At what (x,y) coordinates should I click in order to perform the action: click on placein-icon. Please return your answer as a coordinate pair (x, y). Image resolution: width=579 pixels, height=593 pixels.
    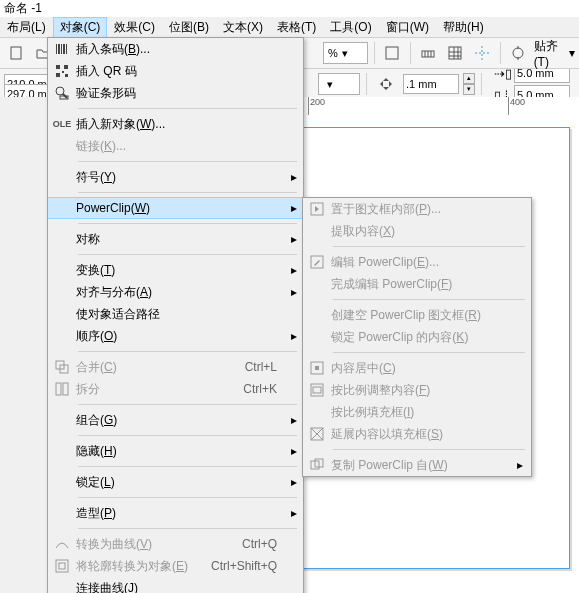
    Looking at the image, I should click on (317, 209).